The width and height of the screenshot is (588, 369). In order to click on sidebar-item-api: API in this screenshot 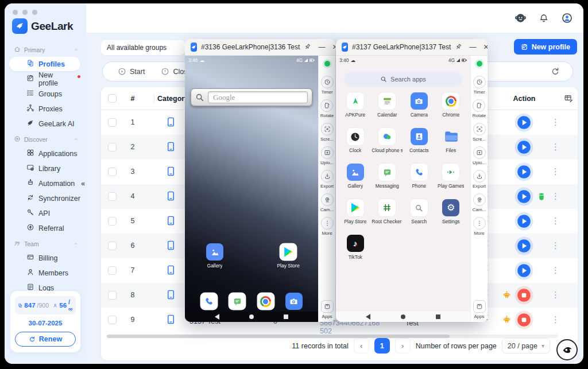, I will do `click(45, 213)`.